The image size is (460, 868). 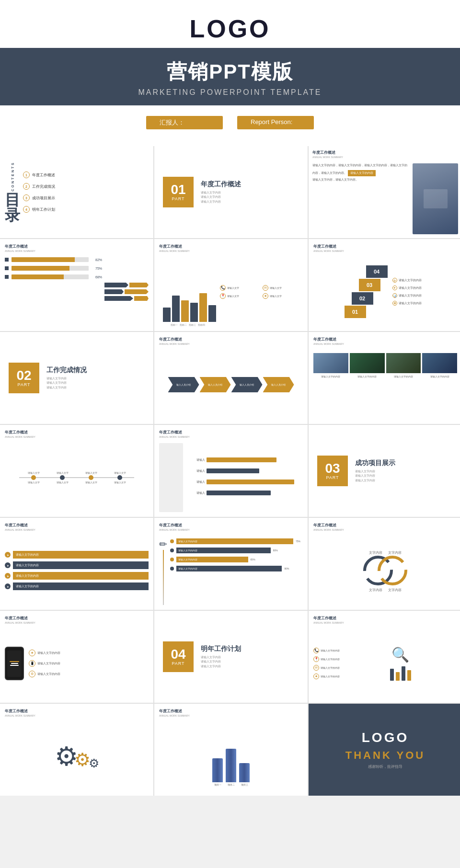 What do you see at coordinates (356, 312) in the screenshot?
I see `sn-box-01: 01` at bounding box center [356, 312].